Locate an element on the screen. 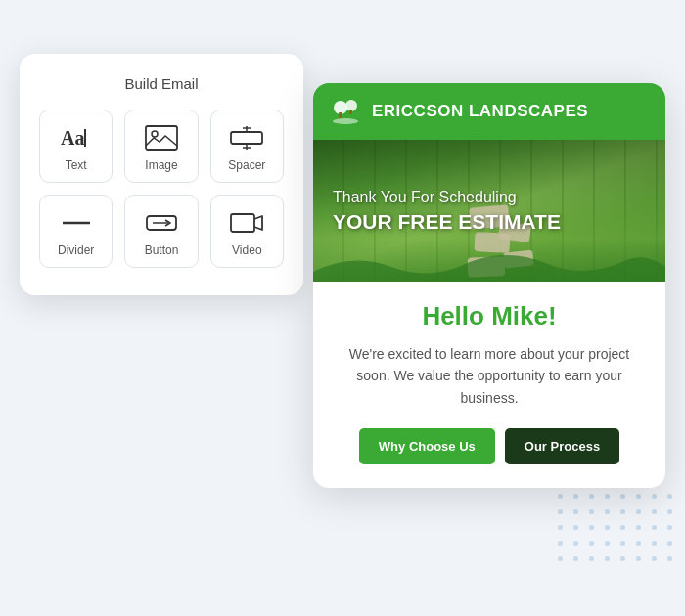 This screenshot has height=616, width=685. build-item-image-label: Image is located at coordinates (160, 165).